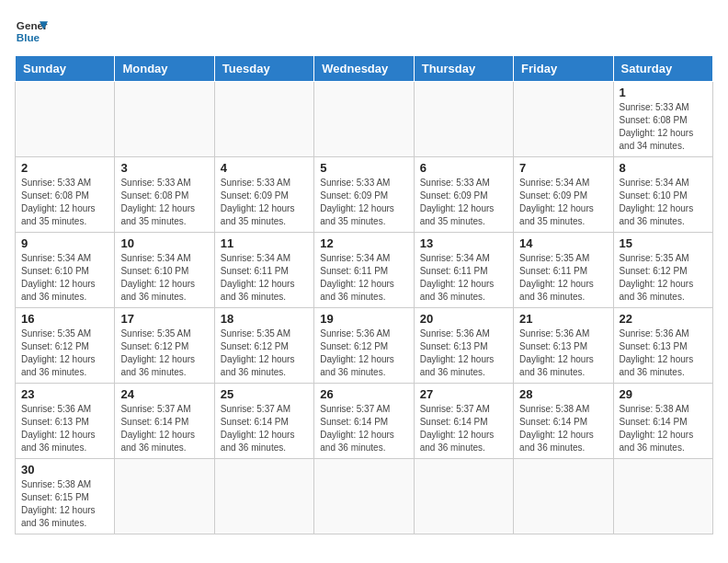  I want to click on calendar-cell: 5Sunrise: 5:33 AM Sunset: 6:09 PM Daylig…, so click(364, 195).